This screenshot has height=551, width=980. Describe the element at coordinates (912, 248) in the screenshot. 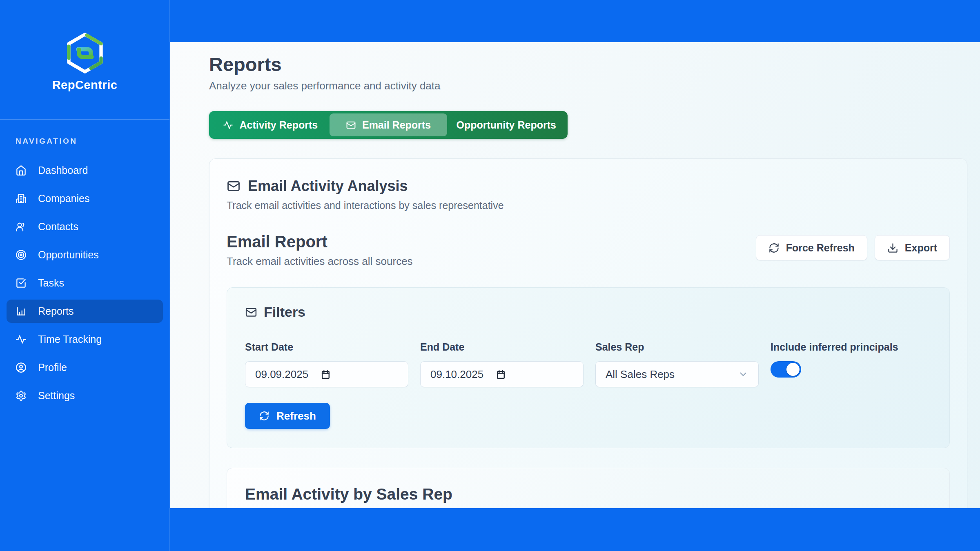

I see `export-button: Export` at that location.